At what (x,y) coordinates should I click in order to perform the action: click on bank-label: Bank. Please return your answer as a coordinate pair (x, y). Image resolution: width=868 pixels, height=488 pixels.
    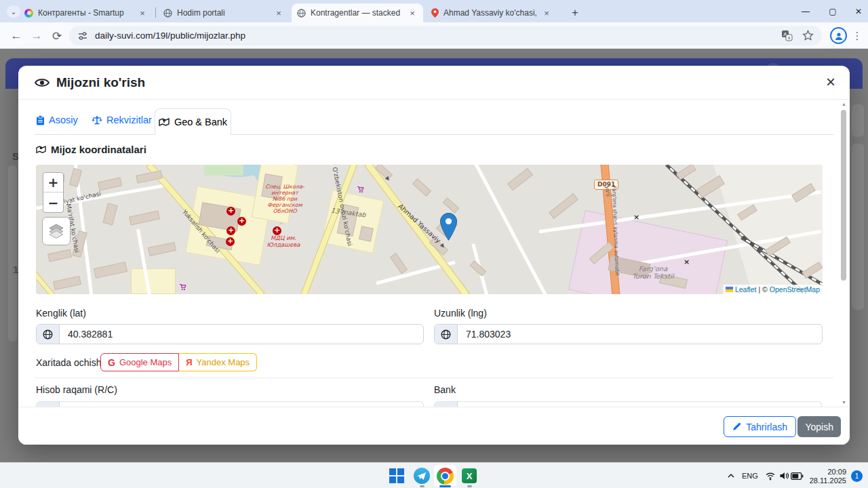
    Looking at the image, I should click on (445, 390).